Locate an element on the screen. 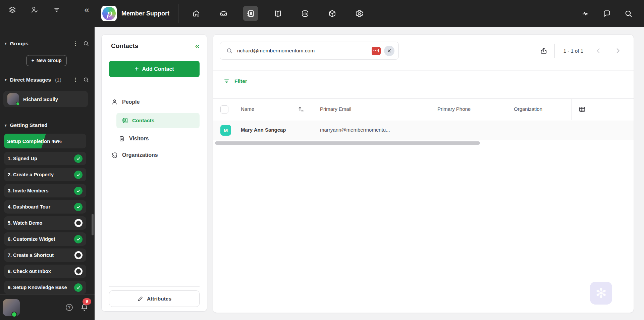 This screenshot has height=320, width=644. password-manager-icon: ••• is located at coordinates (376, 51).